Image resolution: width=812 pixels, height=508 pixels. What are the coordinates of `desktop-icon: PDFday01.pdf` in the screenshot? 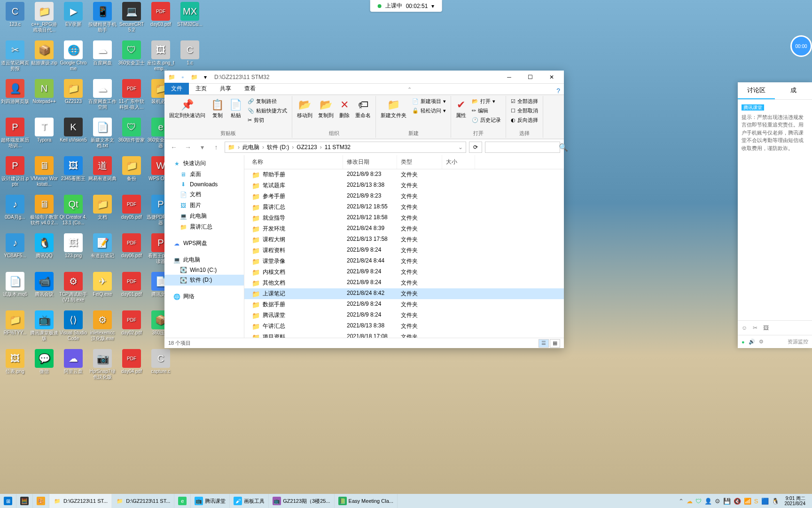 It's located at (132, 285).